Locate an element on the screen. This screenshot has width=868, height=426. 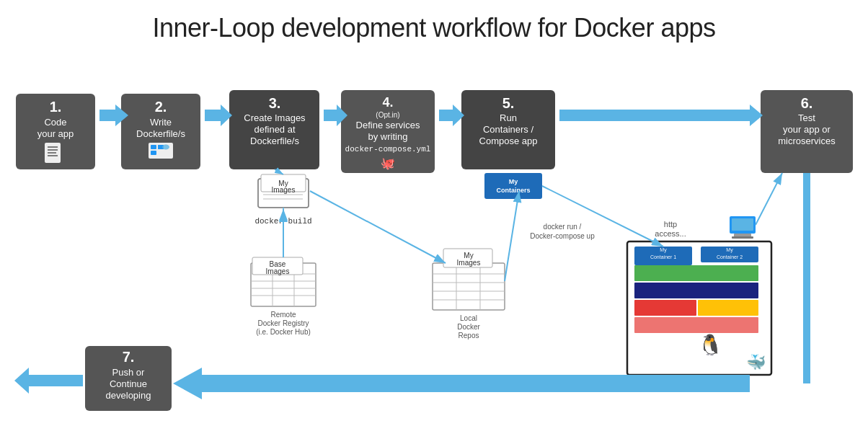
svg-text: 2. is located at coordinates (161, 107).